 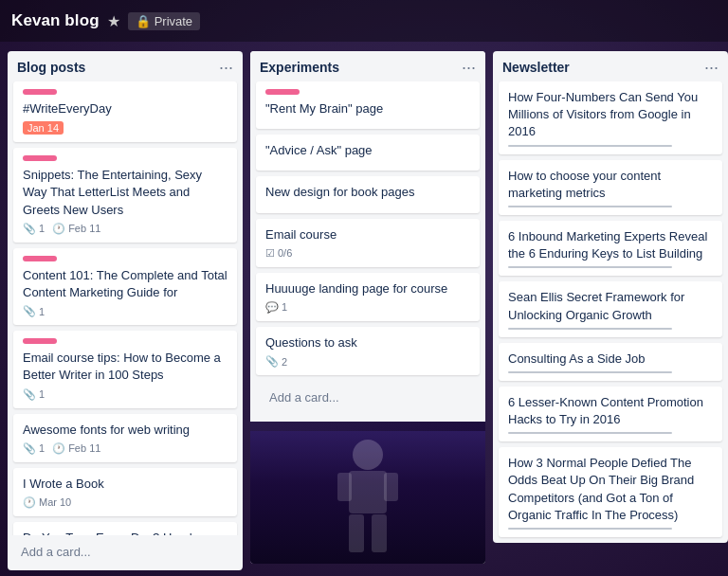 I want to click on card-consulting: Consulting As a Side Job, so click(x=610, y=362).